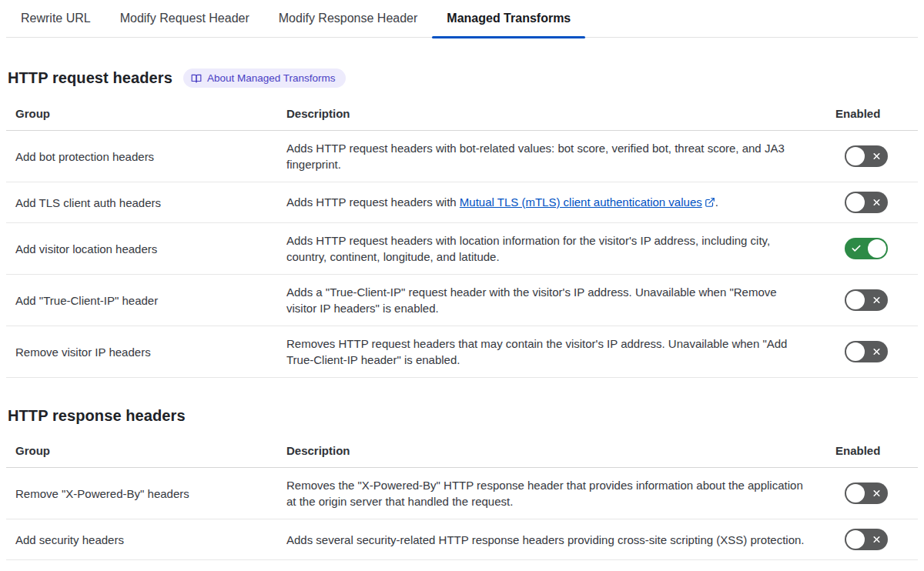  Describe the element at coordinates (866, 539) in the screenshot. I see `toggle-add-security-headers` at that location.